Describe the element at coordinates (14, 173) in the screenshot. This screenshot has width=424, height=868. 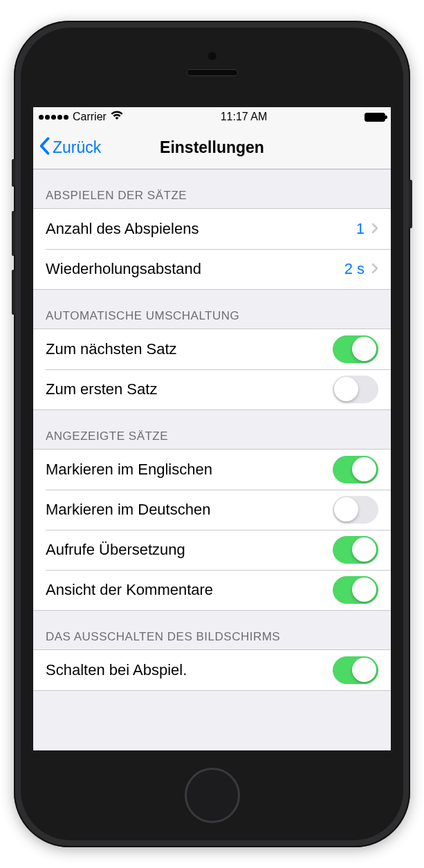
I see `mute-switch` at that location.